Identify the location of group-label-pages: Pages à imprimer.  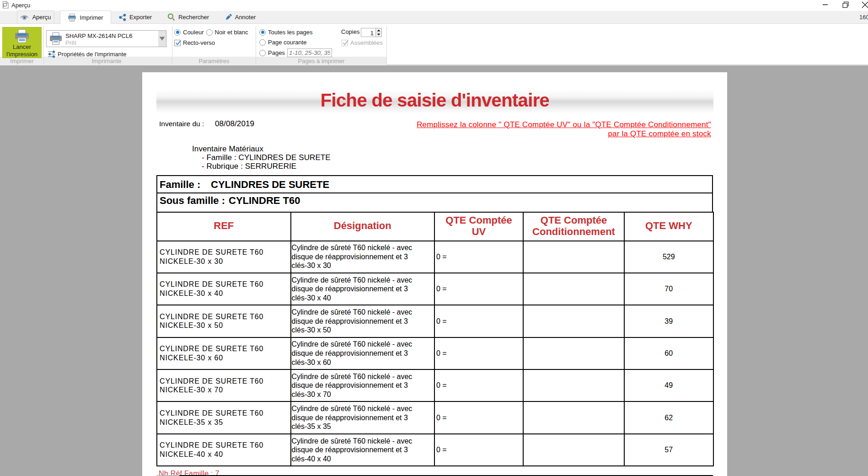
(321, 61).